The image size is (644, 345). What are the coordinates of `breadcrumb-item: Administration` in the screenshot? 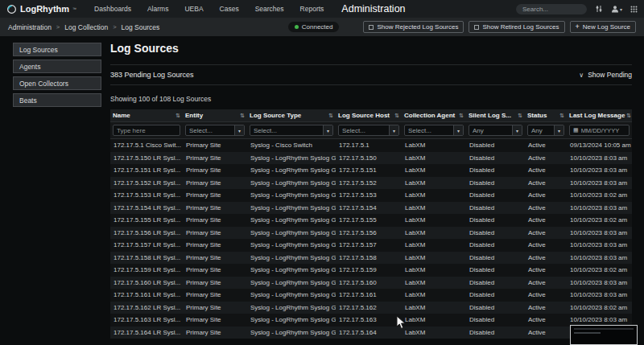 It's located at (30, 27).